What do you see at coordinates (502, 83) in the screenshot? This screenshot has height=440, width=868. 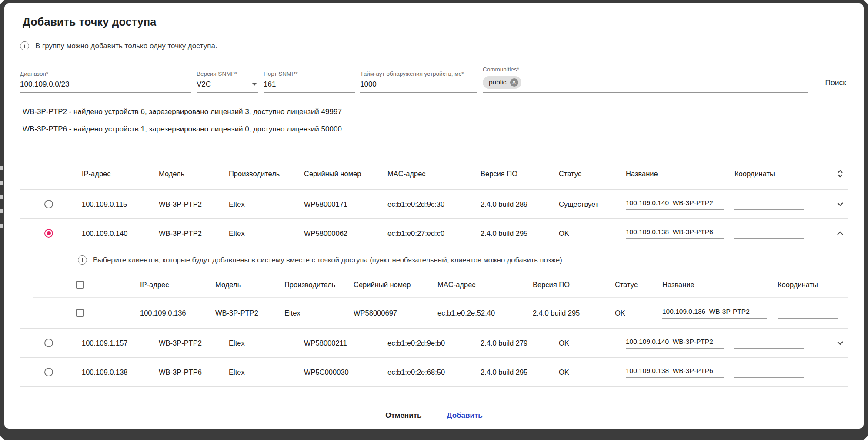 I see `community-chip: public ✕` at bounding box center [502, 83].